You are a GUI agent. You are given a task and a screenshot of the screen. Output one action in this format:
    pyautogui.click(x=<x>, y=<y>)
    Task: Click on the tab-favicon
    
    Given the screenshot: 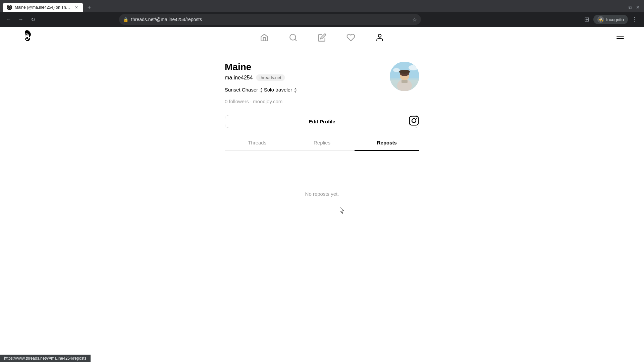 What is the action you would take?
    pyautogui.click(x=9, y=7)
    